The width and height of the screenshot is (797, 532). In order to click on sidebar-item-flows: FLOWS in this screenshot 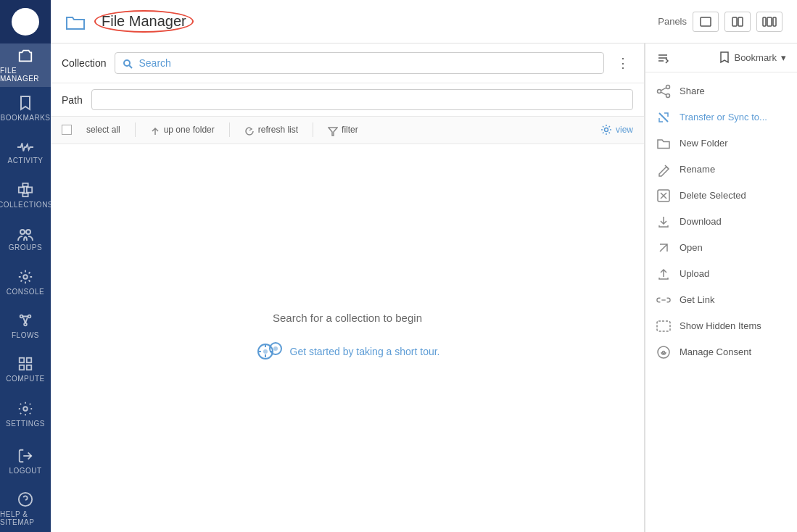, I will do `click(25, 325)`.